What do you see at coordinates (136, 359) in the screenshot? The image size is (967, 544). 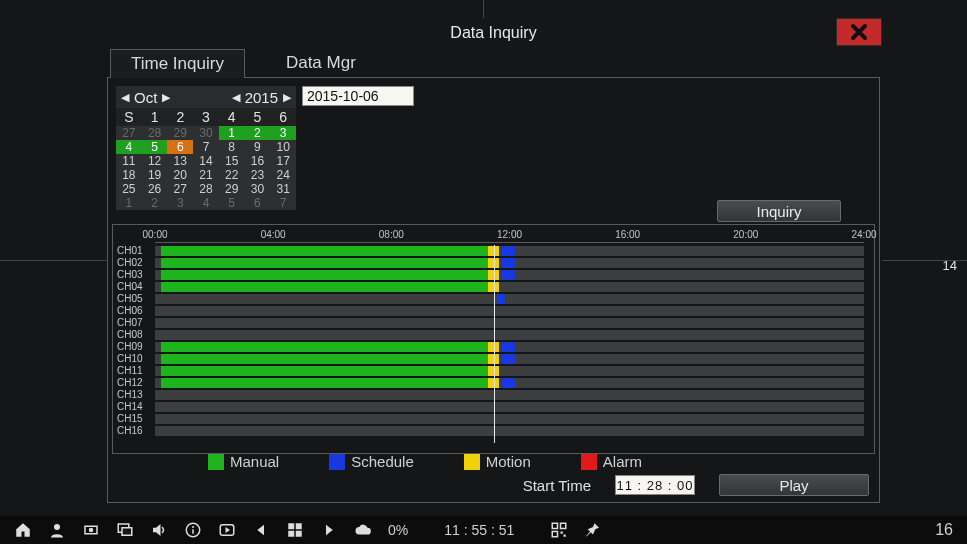 I see `channel-label: CH10` at bounding box center [136, 359].